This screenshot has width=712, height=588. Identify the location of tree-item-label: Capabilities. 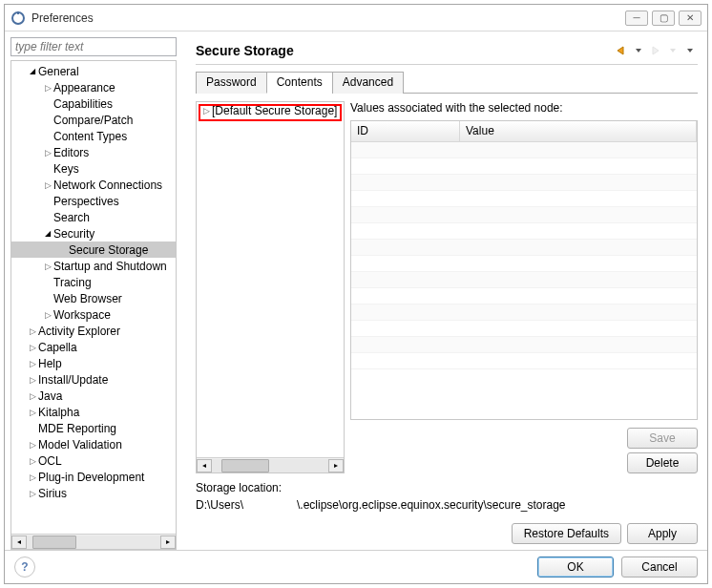
(83, 104).